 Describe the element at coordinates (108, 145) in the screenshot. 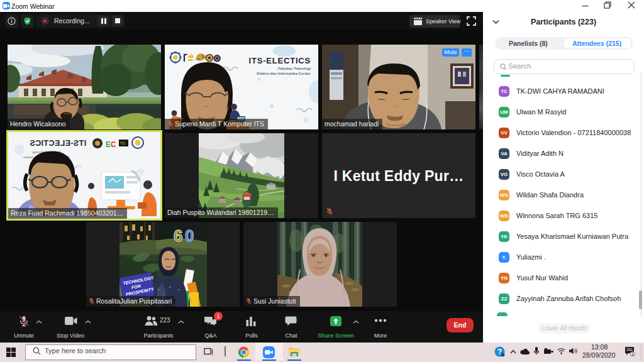

I see `svg-text: E` at that location.